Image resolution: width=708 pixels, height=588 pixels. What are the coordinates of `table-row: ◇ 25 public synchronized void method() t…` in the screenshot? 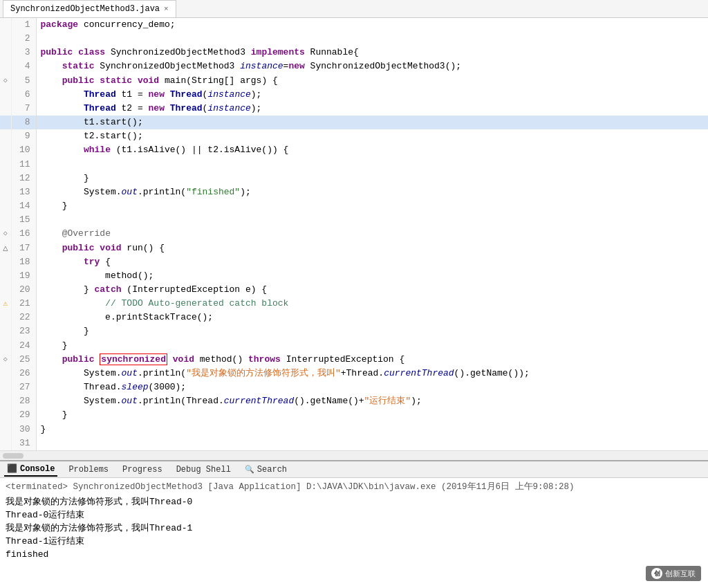 It's located at (354, 360).